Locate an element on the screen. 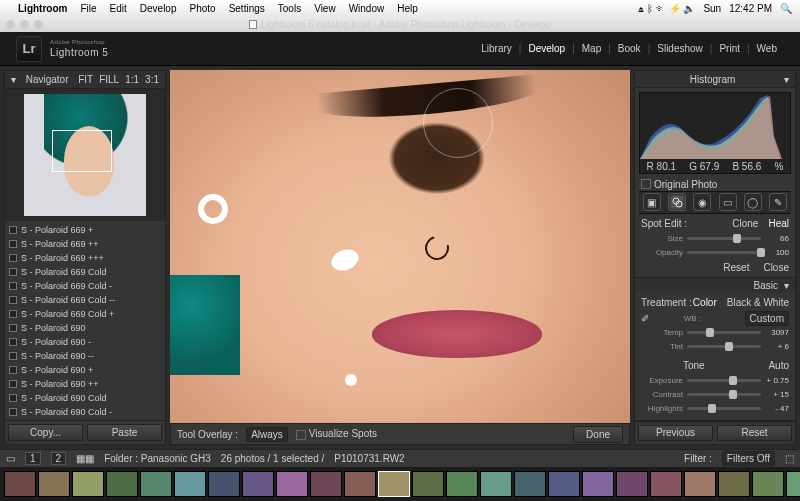  preset-row: S - Polaroid 669 Cold + is located at coordinates (85, 314).